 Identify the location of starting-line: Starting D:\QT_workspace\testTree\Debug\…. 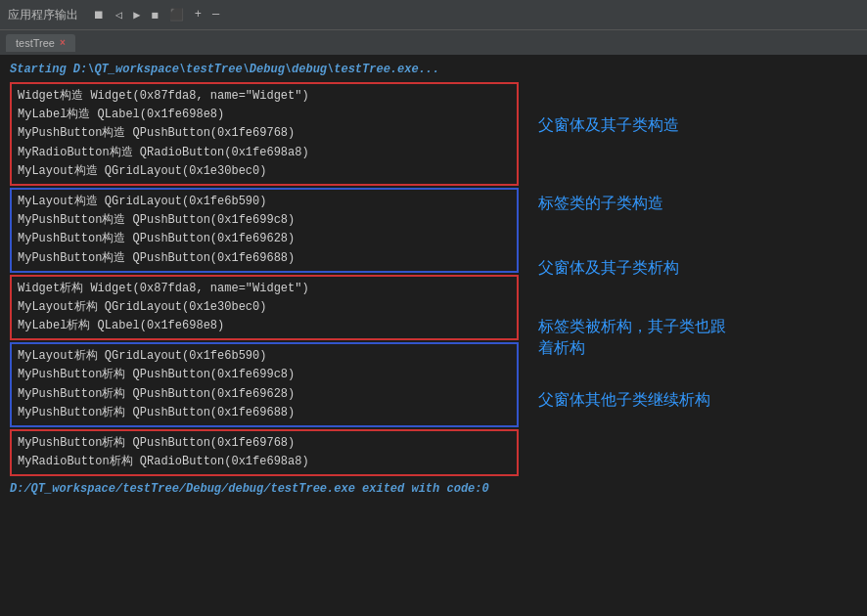
(434, 69).